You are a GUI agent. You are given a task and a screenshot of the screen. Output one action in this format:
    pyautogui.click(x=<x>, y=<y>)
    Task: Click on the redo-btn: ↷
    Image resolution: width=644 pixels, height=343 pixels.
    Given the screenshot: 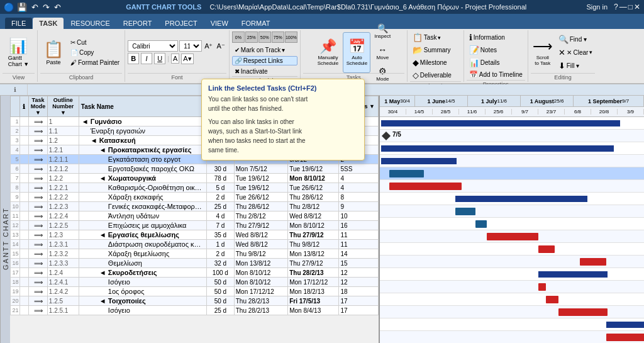 What is the action you would take?
    pyautogui.click(x=47, y=8)
    